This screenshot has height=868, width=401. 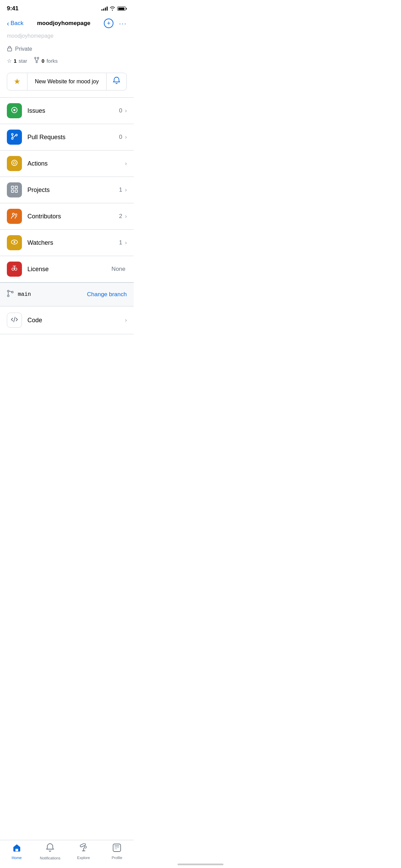 I want to click on visibility-label: Private, so click(x=24, y=49).